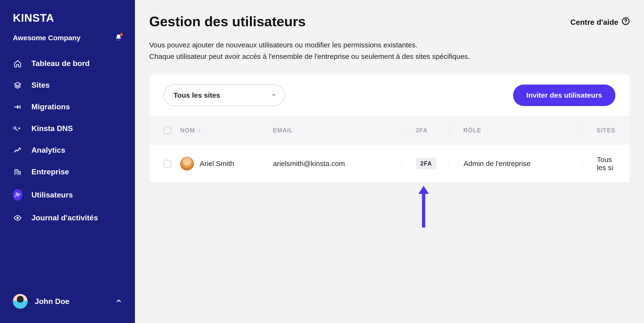 Image resolution: width=644 pixels, height=323 pixels. What do you see at coordinates (68, 18) in the screenshot?
I see `brand-logo: KINSTA` at bounding box center [68, 18].